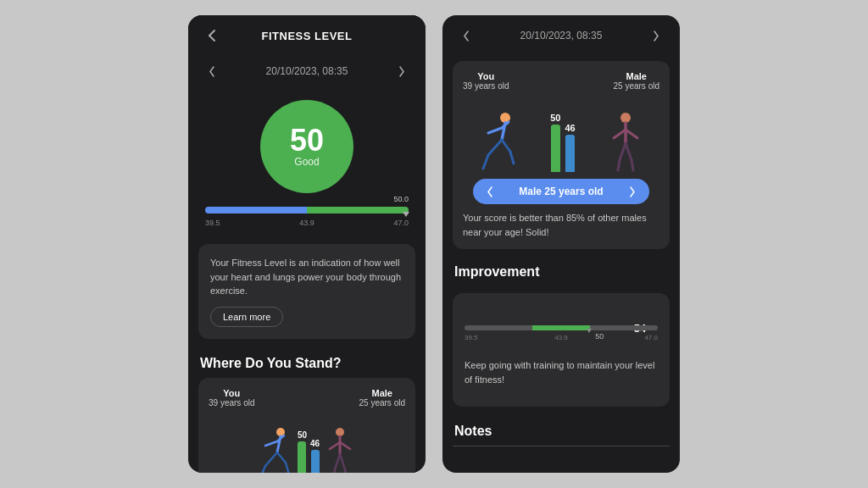 This screenshot has height=488, width=868. Describe the element at coordinates (561, 446) in the screenshot. I see `notes-divider` at that location.